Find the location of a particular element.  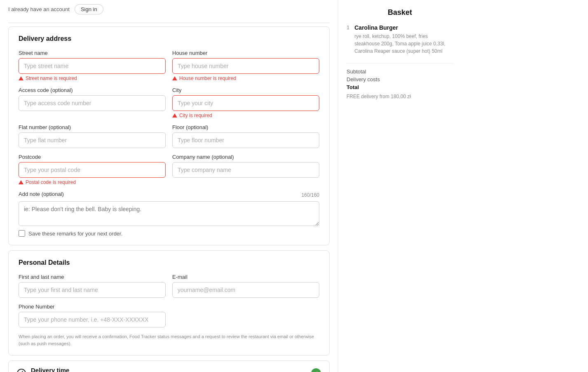

house-number-label: House number is located at coordinates (246, 53).